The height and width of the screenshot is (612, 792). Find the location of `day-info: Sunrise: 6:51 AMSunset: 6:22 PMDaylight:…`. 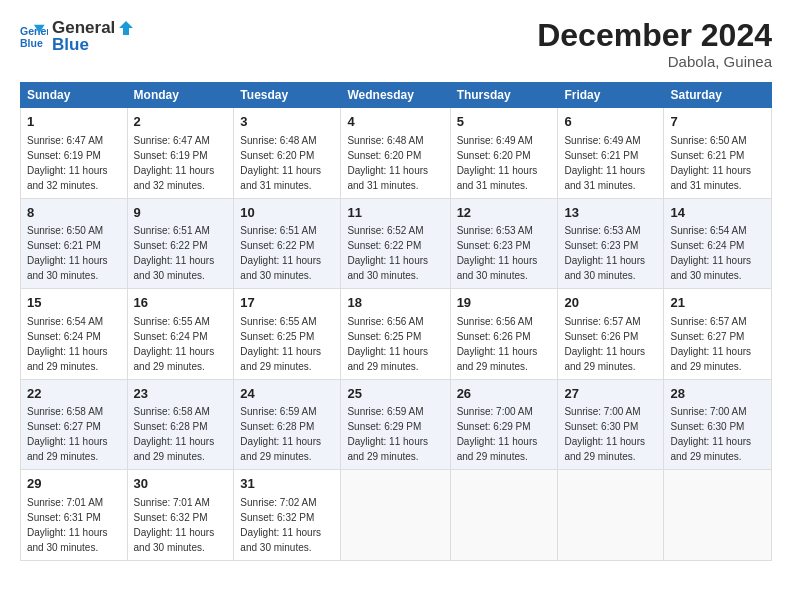

day-info: Sunrise: 6:51 AMSunset: 6:22 PMDaylight:… is located at coordinates (280, 253).